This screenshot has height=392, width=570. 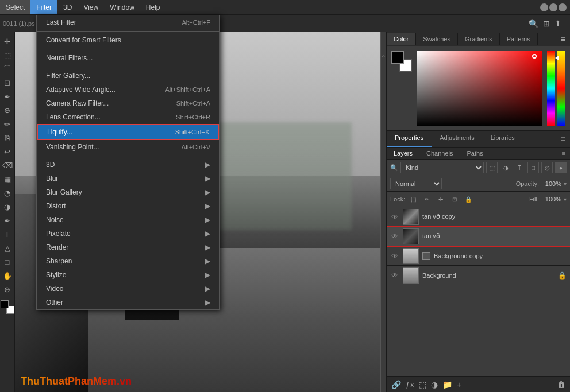 I want to click on properties-menu-btn: ≡, so click(x=563, y=139).